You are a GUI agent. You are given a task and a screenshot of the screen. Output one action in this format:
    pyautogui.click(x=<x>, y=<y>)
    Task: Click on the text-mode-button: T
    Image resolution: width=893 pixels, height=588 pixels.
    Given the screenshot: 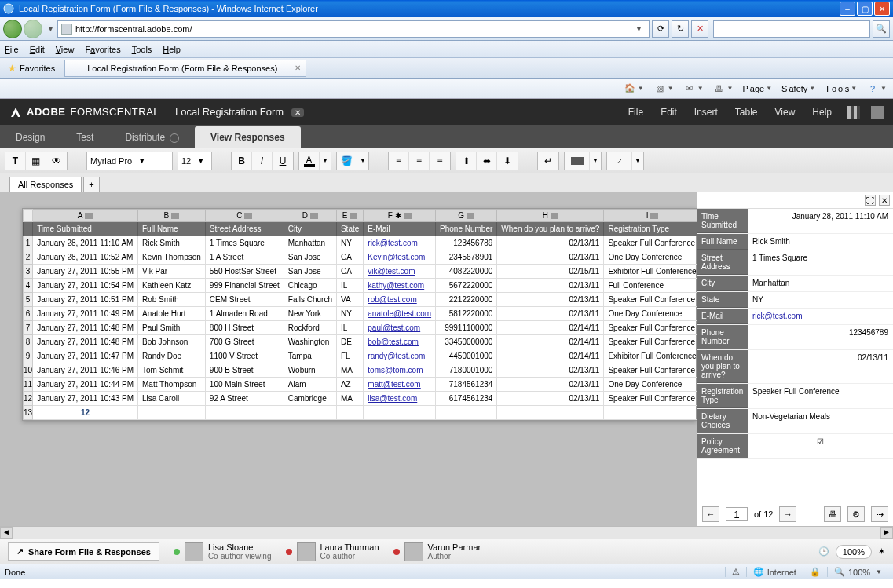 What is the action you would take?
    pyautogui.click(x=16, y=161)
    